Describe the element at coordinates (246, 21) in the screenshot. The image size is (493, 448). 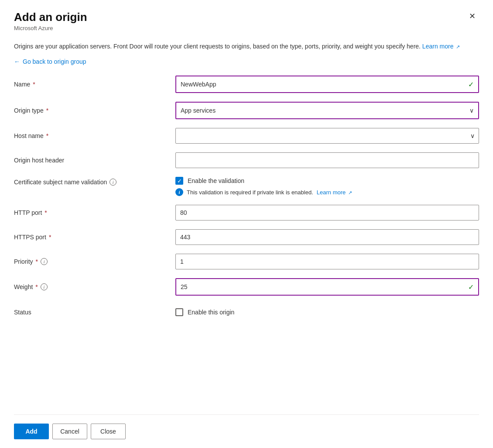
I see `panel-header: Add an origin Microsoft Azure ✕` at that location.